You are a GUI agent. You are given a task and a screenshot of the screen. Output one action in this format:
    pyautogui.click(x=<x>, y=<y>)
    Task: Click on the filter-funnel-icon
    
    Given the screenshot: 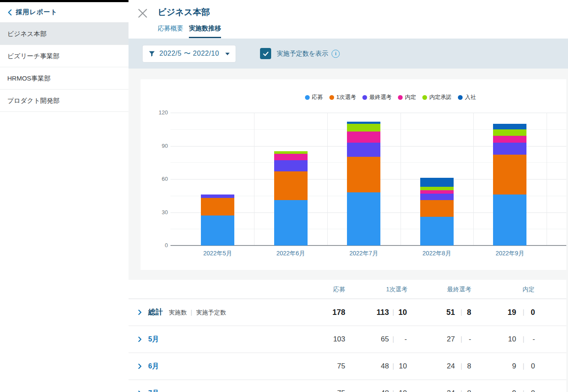 What is the action you would take?
    pyautogui.click(x=152, y=54)
    